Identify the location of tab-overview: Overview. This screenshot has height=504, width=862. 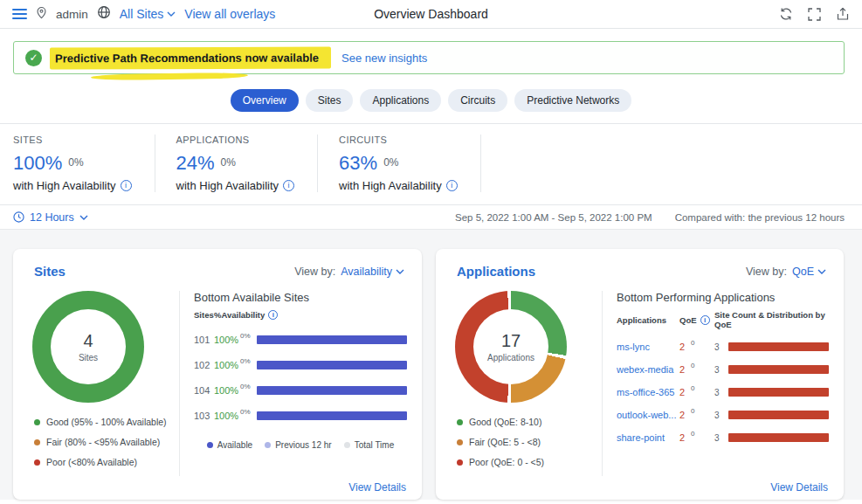
(265, 100).